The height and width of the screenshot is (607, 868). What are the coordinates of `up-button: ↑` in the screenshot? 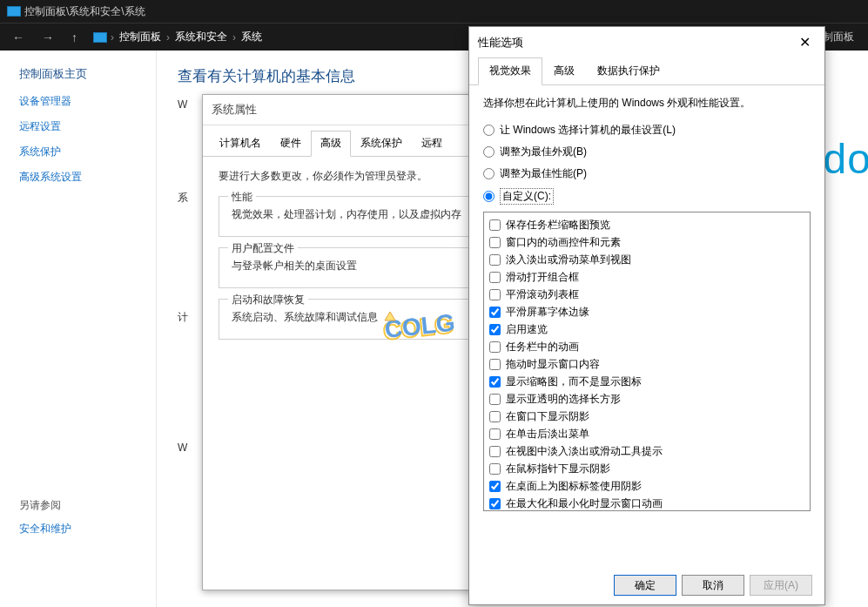 It's located at (75, 37).